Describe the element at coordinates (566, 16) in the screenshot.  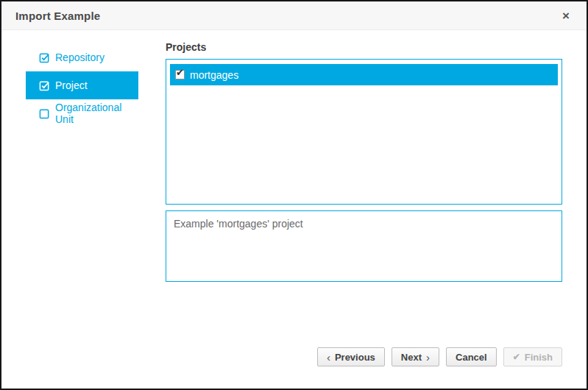
I see `close-icon: ×` at that location.